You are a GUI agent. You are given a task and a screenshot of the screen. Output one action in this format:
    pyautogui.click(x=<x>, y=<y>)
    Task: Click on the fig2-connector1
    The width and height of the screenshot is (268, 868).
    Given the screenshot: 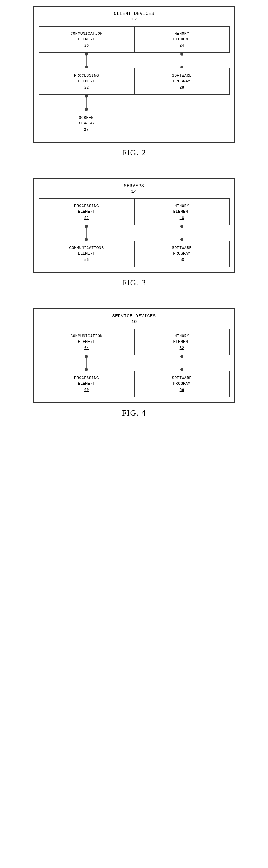 What is the action you would take?
    pyautogui.click(x=134, y=61)
    